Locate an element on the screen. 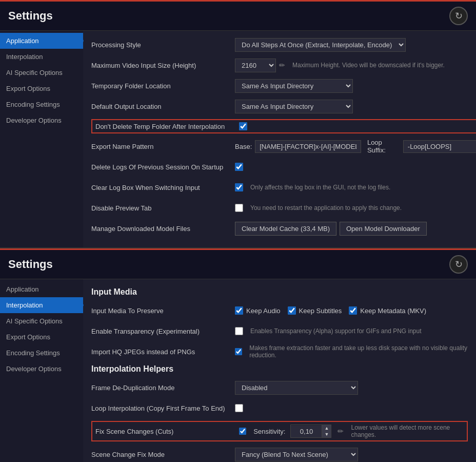 The height and width of the screenshot is (462, 476). loop-interp-control is located at coordinates (351, 408).